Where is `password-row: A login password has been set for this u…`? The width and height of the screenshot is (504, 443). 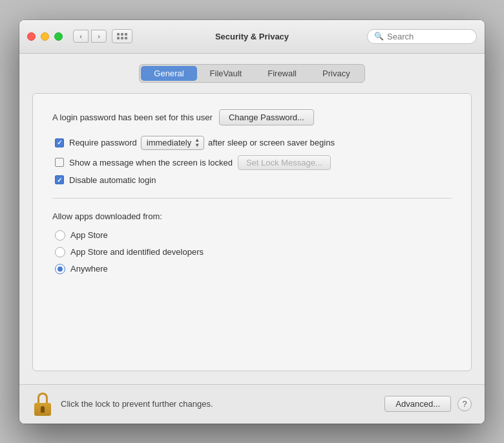
password-row: A login password has been set for this u… is located at coordinates (252, 118).